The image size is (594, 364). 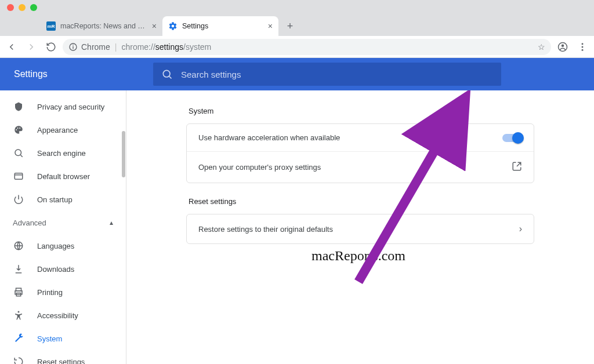 What do you see at coordinates (60, 315) in the screenshot?
I see `sidebar-item-accessibility: Accessibility` at bounding box center [60, 315].